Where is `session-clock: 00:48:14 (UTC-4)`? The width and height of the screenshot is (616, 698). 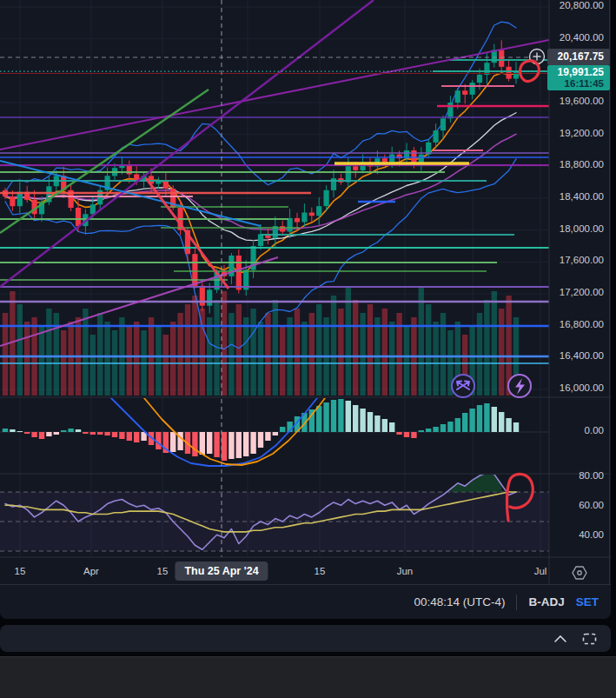
session-clock: 00:48:14 (UTC-4) is located at coordinates (459, 602).